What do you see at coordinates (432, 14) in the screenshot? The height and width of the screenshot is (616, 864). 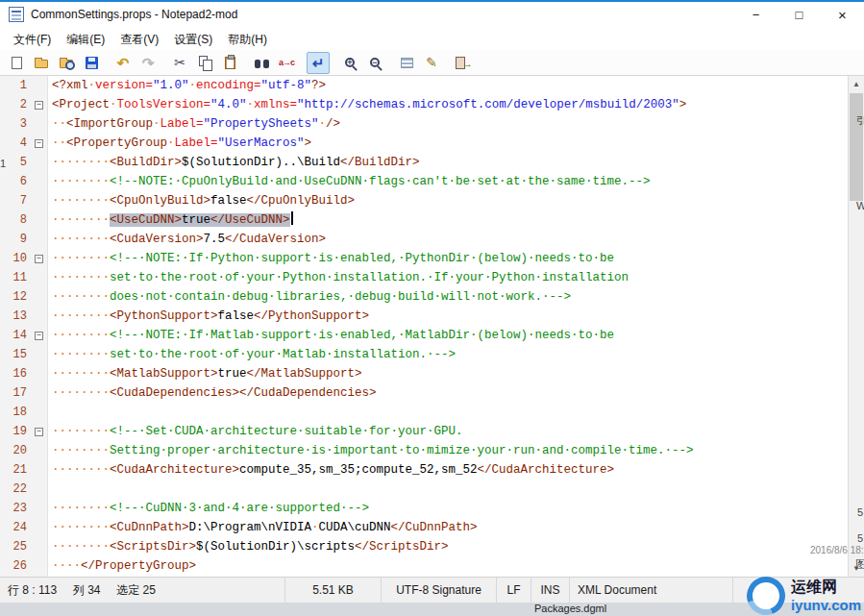 I see `title-bar: CommonSettings.props - Notepad2-mod − □ …` at bounding box center [432, 14].